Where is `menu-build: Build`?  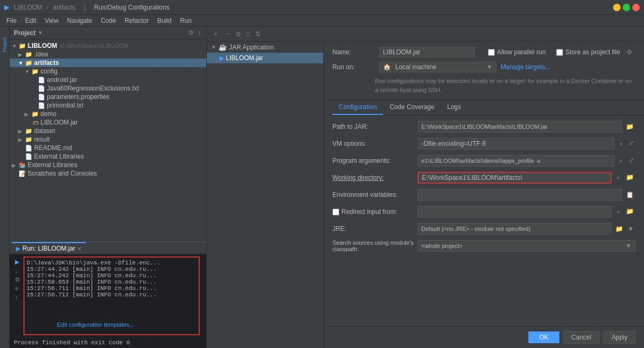
menu-build: Build is located at coordinates (164, 21).